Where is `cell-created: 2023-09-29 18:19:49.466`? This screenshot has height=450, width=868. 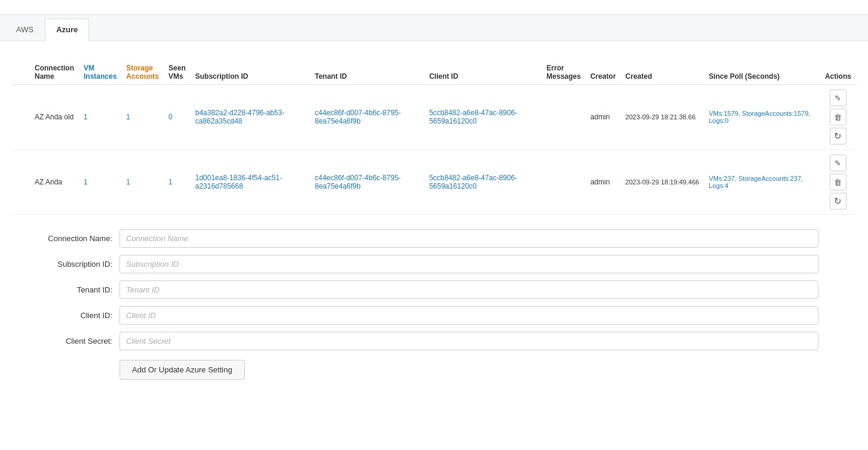 cell-created: 2023-09-29 18:19:49.466 is located at coordinates (662, 183).